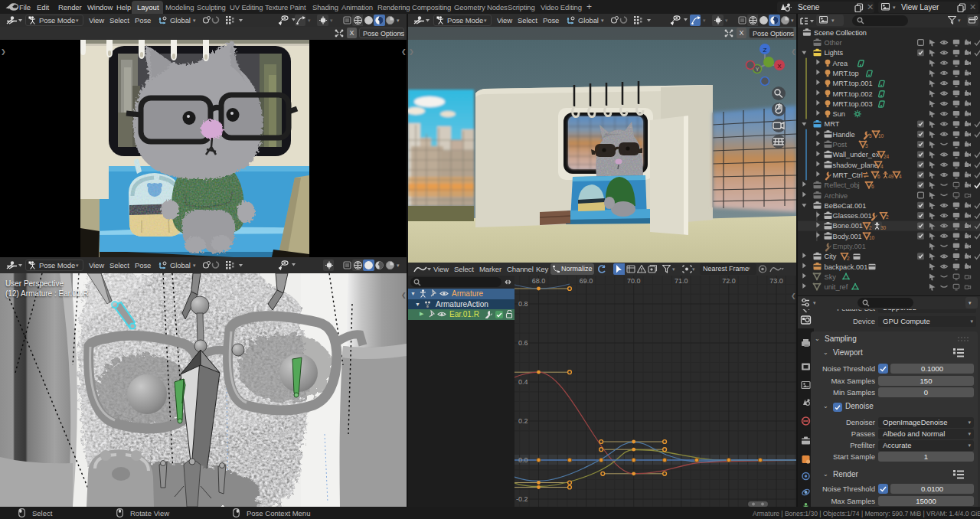  I want to click on svg-text: 5, so click(871, 136).